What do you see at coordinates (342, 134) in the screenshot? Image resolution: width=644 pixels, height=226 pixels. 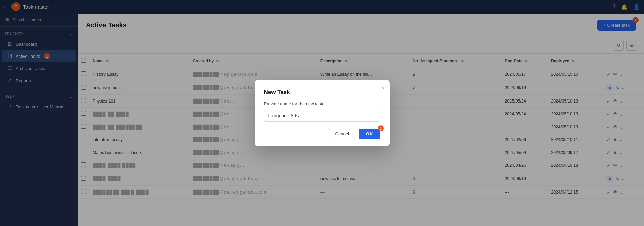 I see `cancel-button: Cancel` at bounding box center [342, 134].